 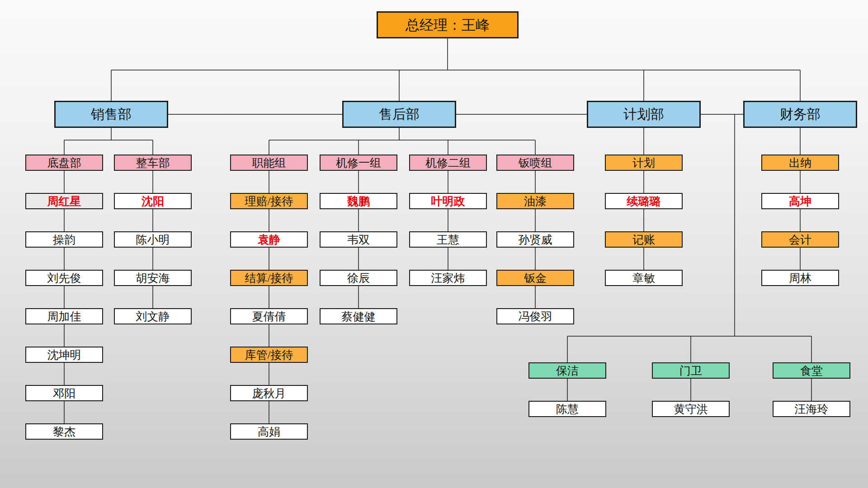 What do you see at coordinates (399, 114) in the screenshot?
I see `node-department: 售后部` at bounding box center [399, 114].